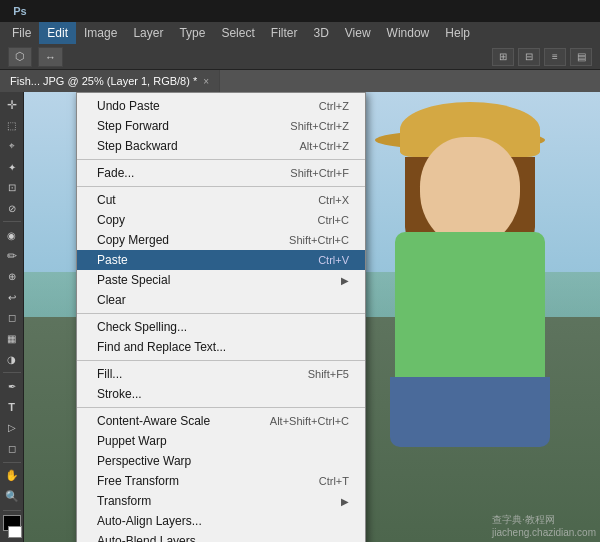 The height and width of the screenshot is (542, 600). What do you see at coordinates (12, 448) in the screenshot?
I see `tool-shape: ◻` at bounding box center [12, 448].